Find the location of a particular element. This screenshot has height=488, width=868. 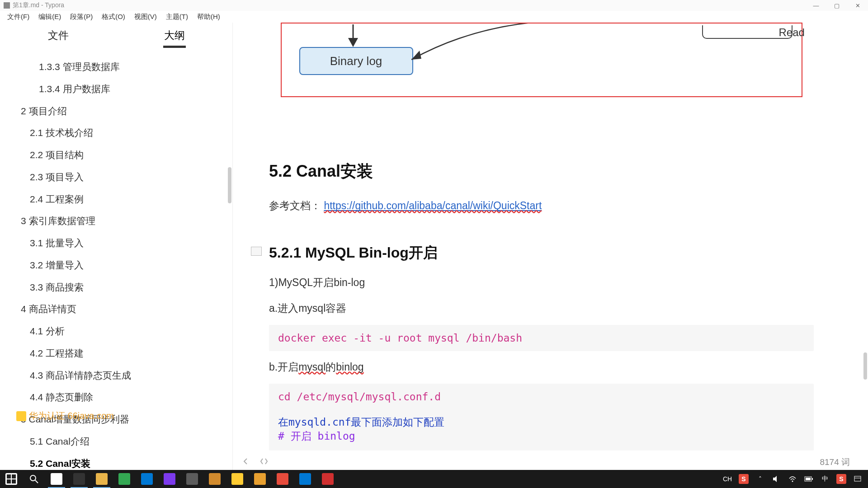

outline-item: 5.2 Canal安装 is located at coordinates (116, 462).